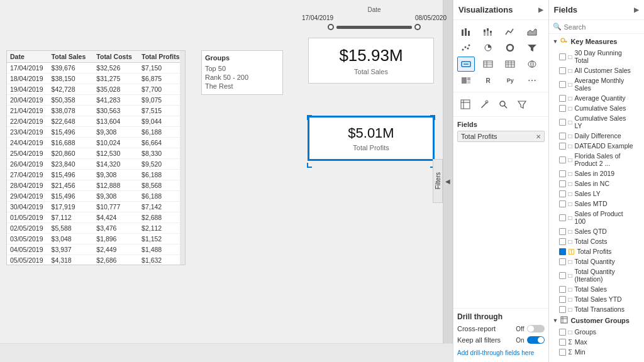 The height and width of the screenshot is (362, 644). Describe the element at coordinates (530, 329) in the screenshot. I see `cross-report-toggle: Off` at that location.